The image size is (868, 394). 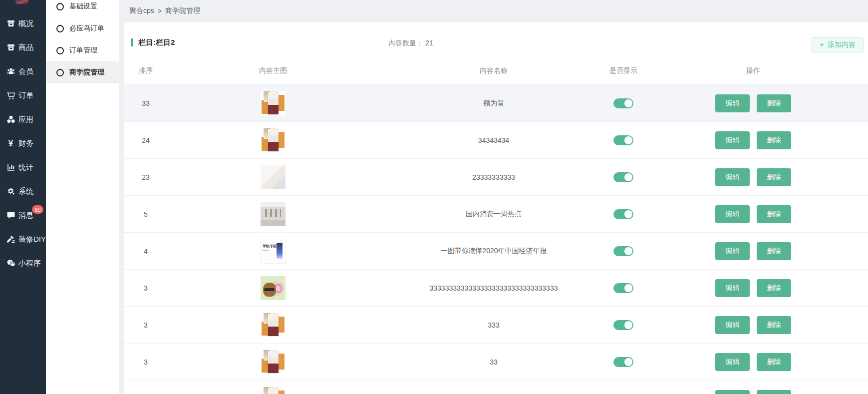 I want to click on sidebar-item-label: 系统, so click(x=26, y=192).